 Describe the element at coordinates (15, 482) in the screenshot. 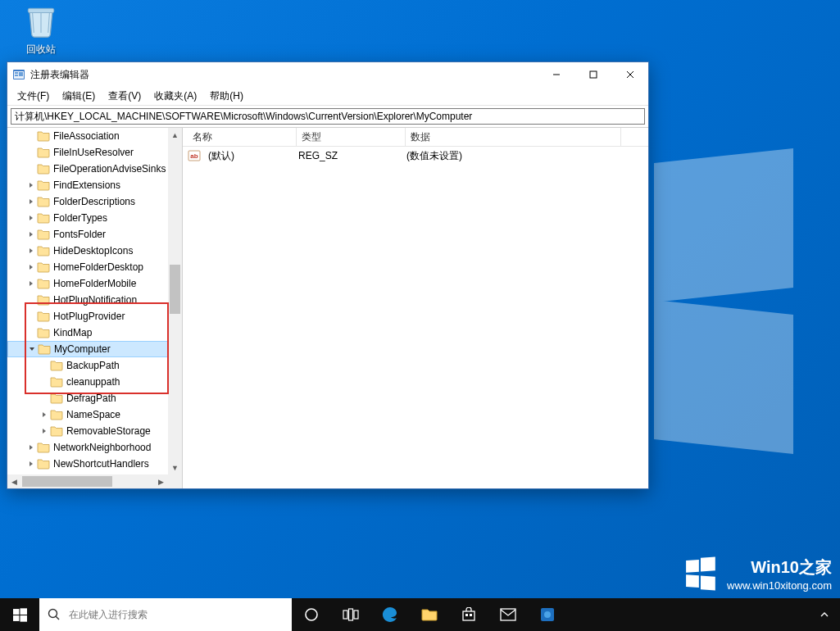

I see `scroll-left-button: ◀` at that location.